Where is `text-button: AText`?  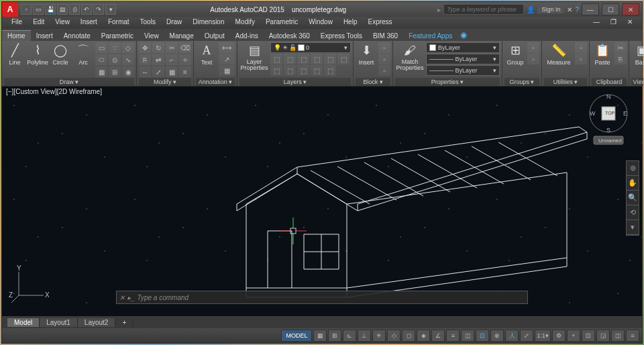
text-button: AText is located at coordinates (207, 54).